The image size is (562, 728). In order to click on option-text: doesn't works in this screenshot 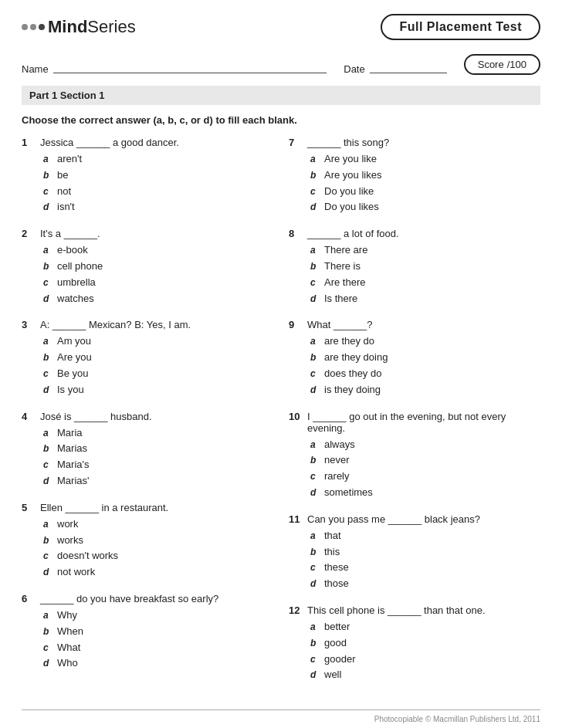, I will do `click(88, 556)`.